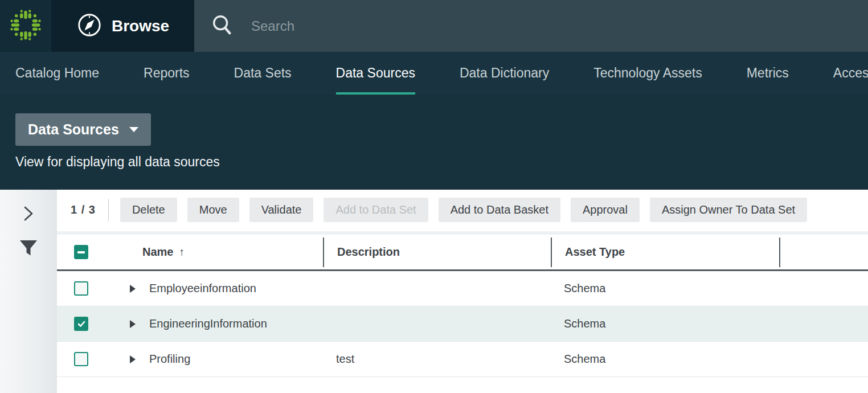 The width and height of the screenshot is (868, 393). Describe the element at coordinates (83, 130) in the screenshot. I see `view-selector-button: Data Sources` at that location.